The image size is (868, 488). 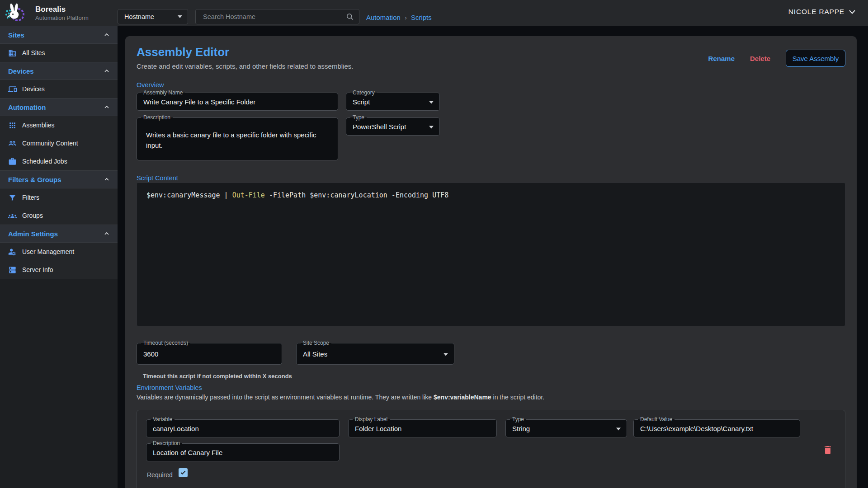 What do you see at coordinates (434, 13) in the screenshot?
I see `top-bar: Borealis Automation Platform Hostname Au…` at bounding box center [434, 13].